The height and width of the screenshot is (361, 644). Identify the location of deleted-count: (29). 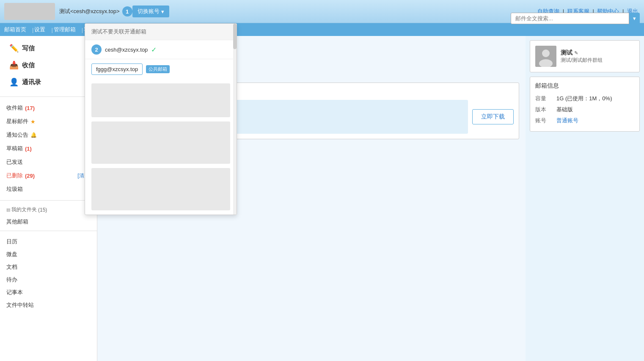
(30, 176).